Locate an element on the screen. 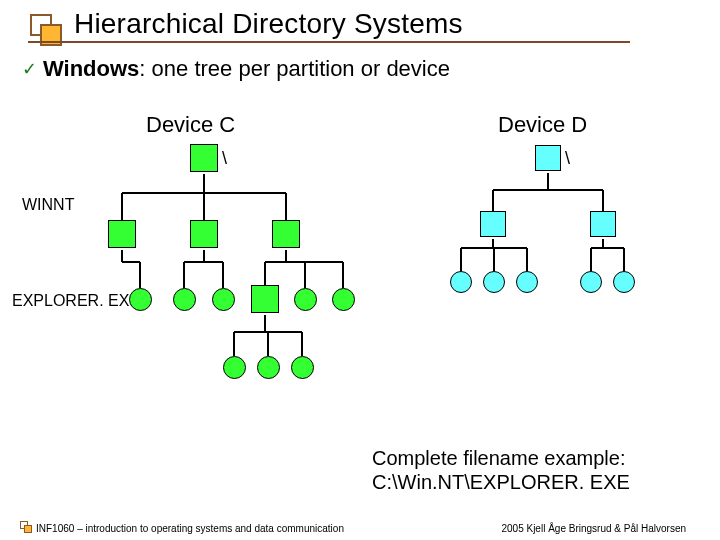 This screenshot has height=540, width=720. d-file-l2 is located at coordinates (494, 282).